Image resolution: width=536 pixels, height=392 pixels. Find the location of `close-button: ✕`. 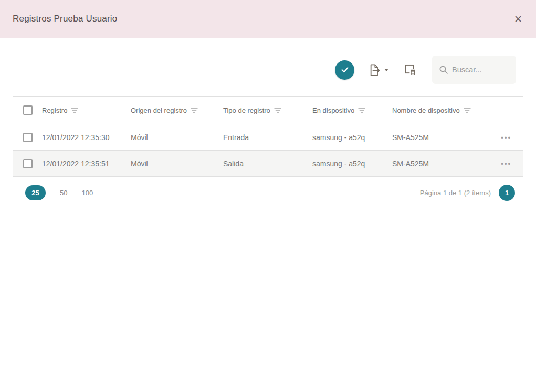

close-button: ✕ is located at coordinates (518, 19).